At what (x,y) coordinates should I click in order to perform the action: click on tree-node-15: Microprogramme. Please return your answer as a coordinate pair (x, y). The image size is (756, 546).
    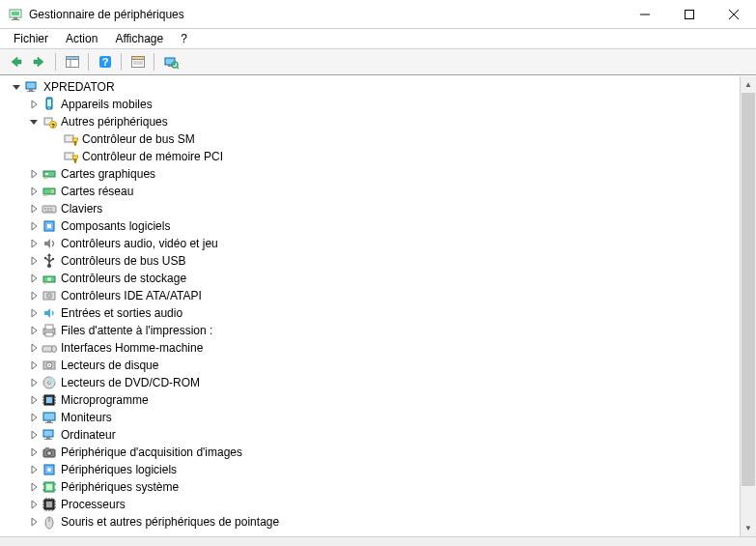
    Looking at the image, I should click on (372, 400).